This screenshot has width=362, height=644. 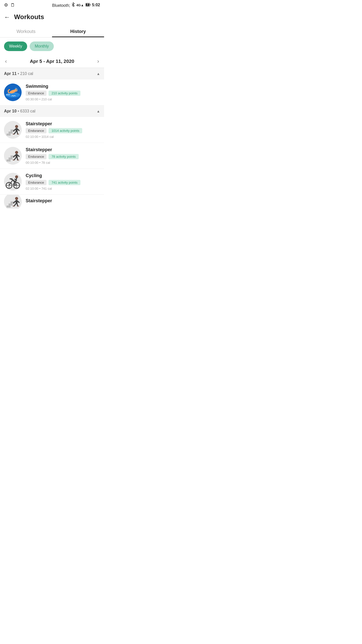 I want to click on workout-name-swimming: Swimming, so click(x=63, y=87).